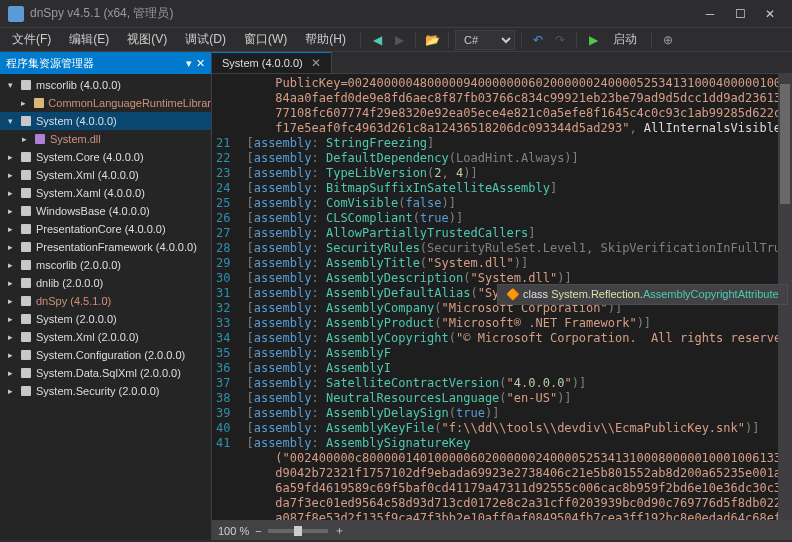 The height and width of the screenshot is (542, 792). What do you see at coordinates (189, 64) in the screenshot?
I see `dropdown-icon: ▾` at bounding box center [189, 64].